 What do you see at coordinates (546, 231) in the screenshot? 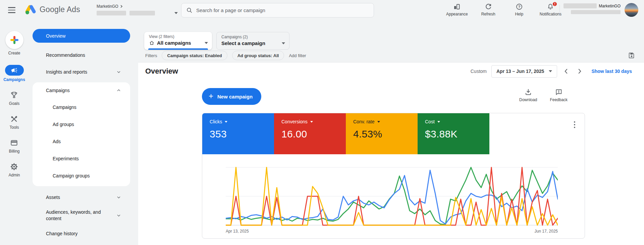
I see `x-axis-end-label: Jun 17, 2025` at bounding box center [546, 231].